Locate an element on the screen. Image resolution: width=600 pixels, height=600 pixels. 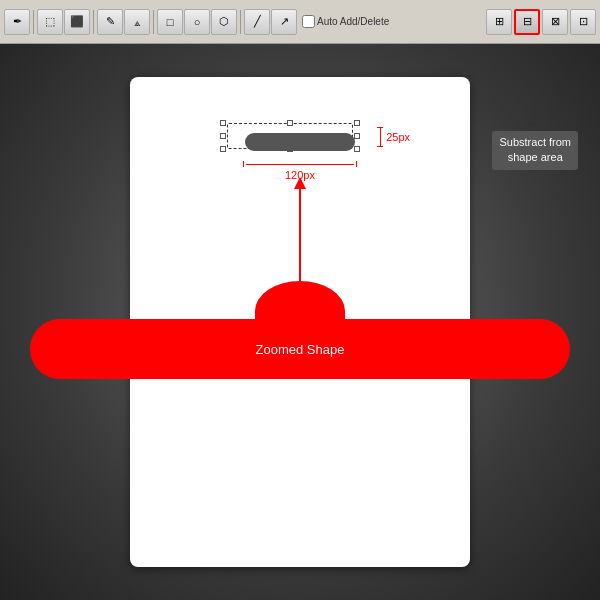
zoomed-shape-label: Zoomed Shape is located at coordinates (300, 350).